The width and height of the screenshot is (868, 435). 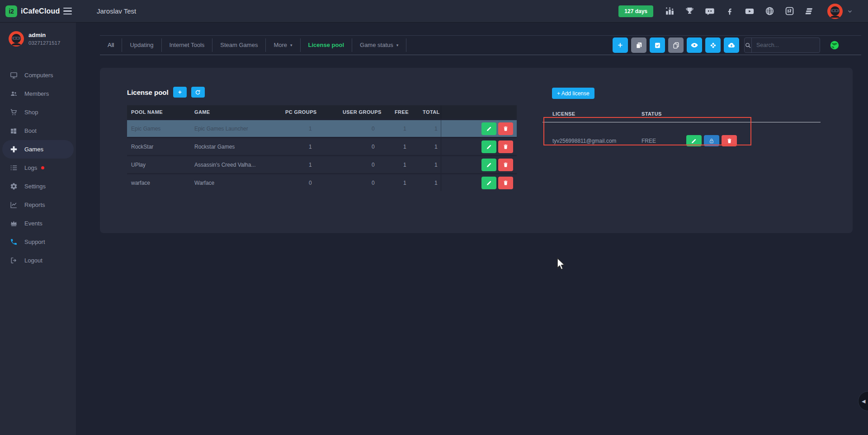 What do you see at coordinates (253, 45) in the screenshot?
I see `tab-list: All Updating Internet Tools Steam Games …` at bounding box center [253, 45].